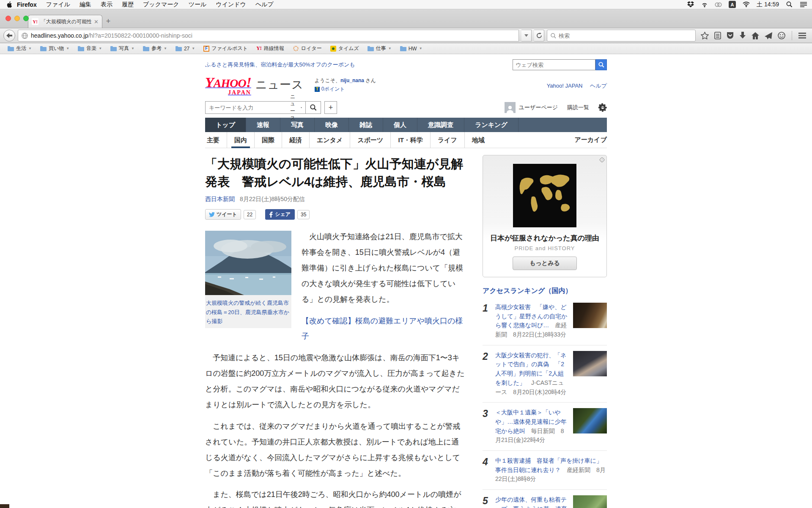 Image resolution: width=812 pixels, height=508 pixels. I want to click on back-button, so click(9, 36).